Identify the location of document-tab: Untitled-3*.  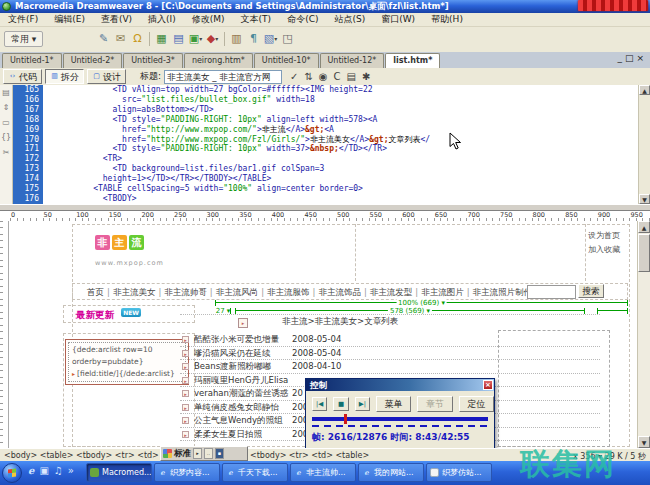
(153, 60).